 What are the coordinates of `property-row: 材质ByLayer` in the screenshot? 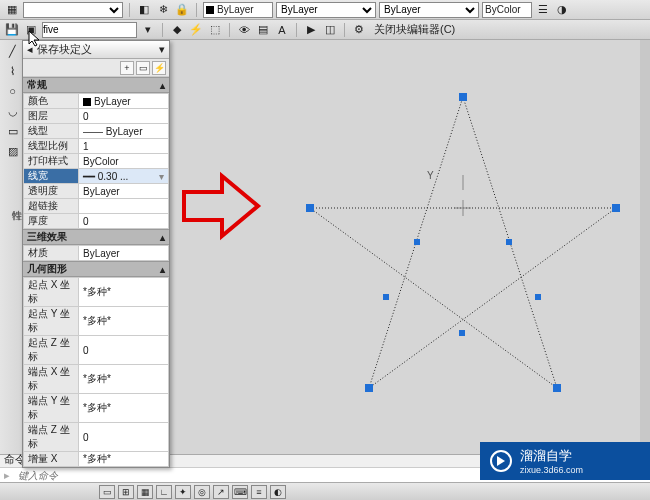 It's located at (96, 254).